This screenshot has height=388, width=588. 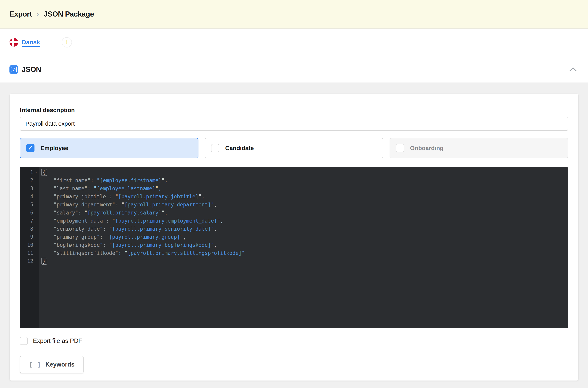 I want to click on code-line: 3 "last name": "[employee.lastname]",, so click(x=294, y=189).